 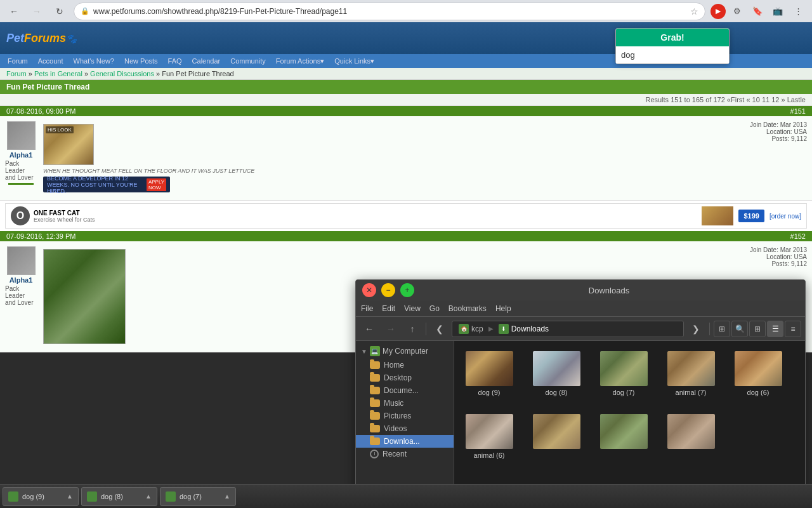 I want to click on fm-back-btn: ←, so click(x=369, y=329).